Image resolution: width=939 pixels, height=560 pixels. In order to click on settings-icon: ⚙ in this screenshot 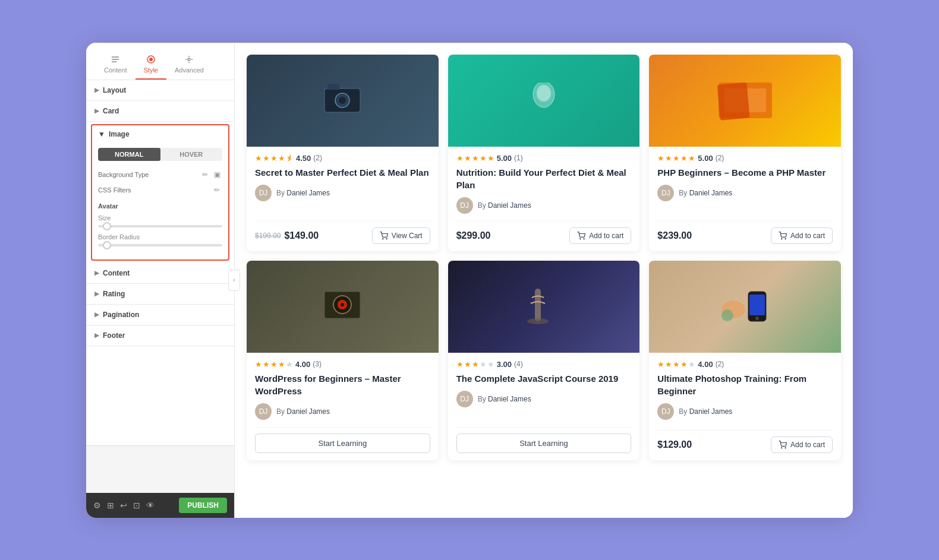, I will do `click(97, 505)`.